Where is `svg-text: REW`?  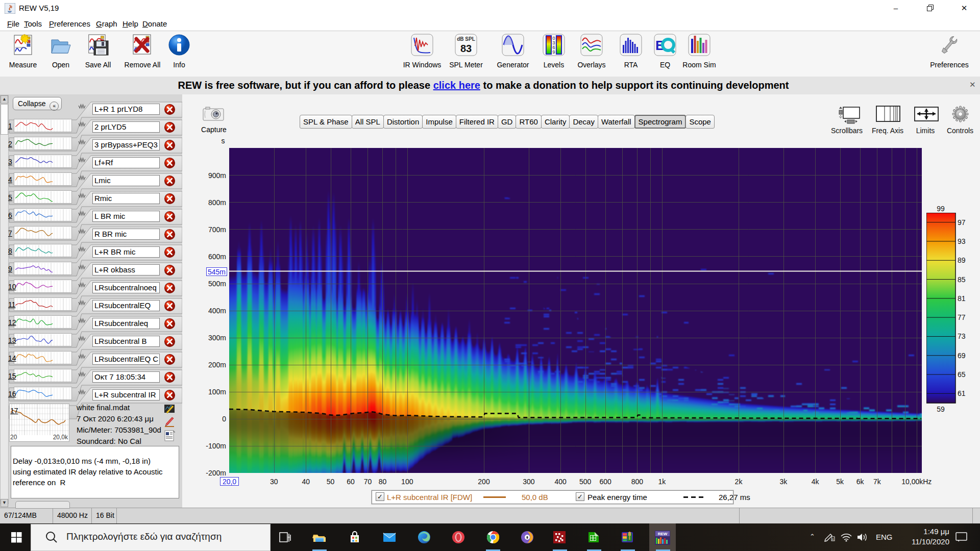
svg-text: REW is located at coordinates (663, 534).